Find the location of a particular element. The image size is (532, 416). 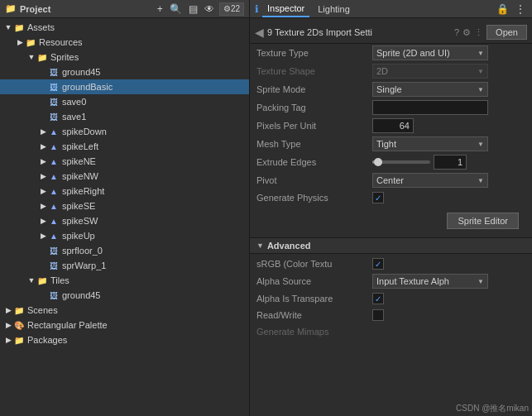

tree-item: ▶▲spikeNW is located at coordinates (124, 176).